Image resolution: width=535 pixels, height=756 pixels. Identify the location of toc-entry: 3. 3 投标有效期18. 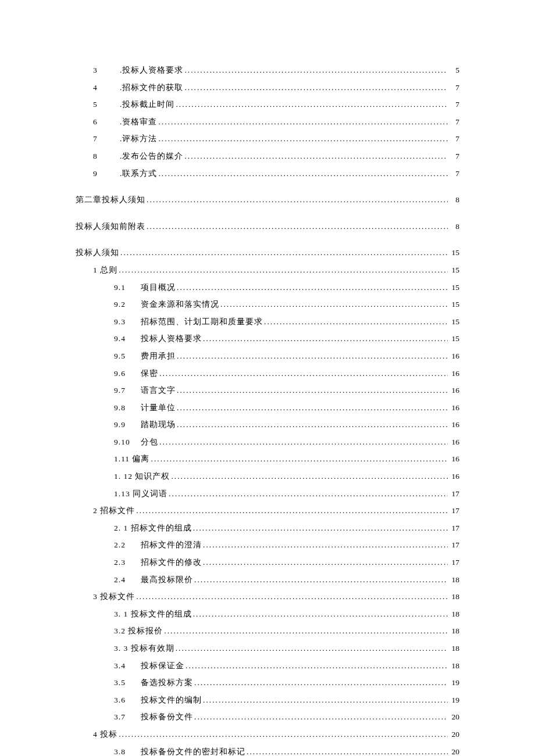
(268, 648).